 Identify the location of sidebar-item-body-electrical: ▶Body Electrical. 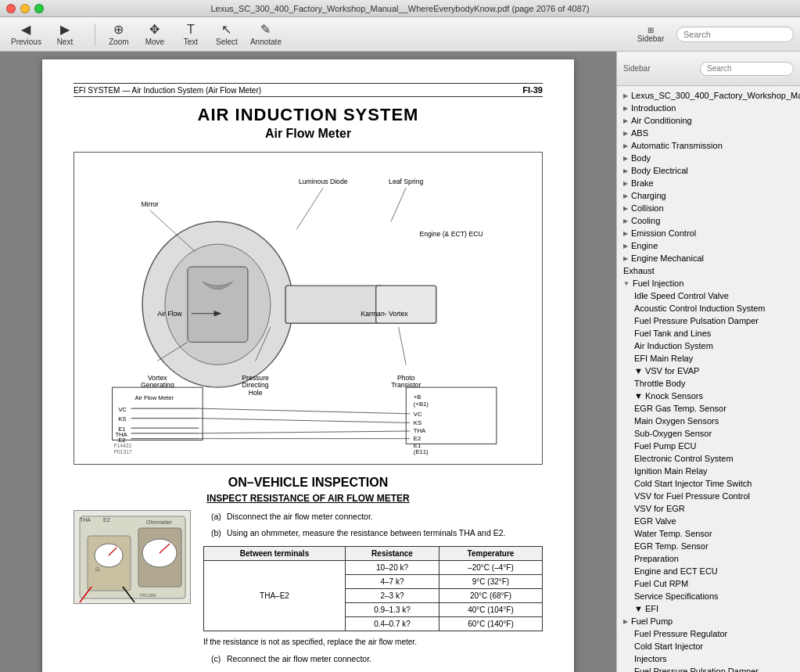
(709, 171).